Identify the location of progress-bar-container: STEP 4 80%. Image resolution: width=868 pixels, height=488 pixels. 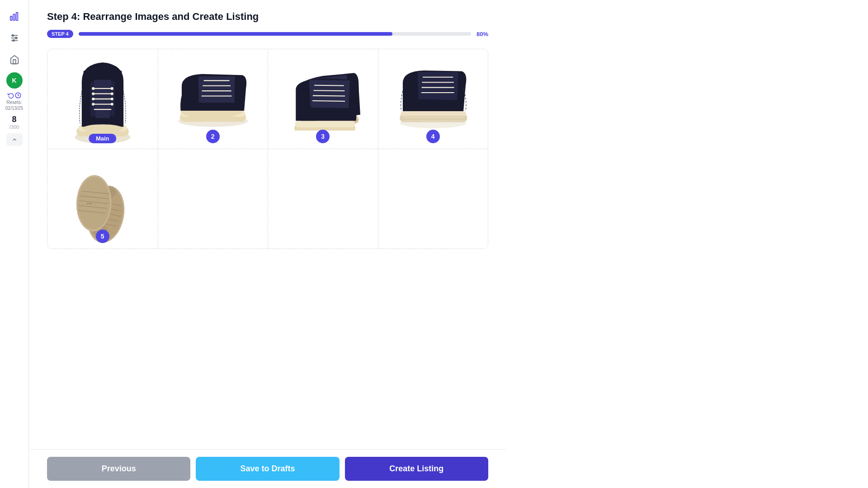
(268, 34).